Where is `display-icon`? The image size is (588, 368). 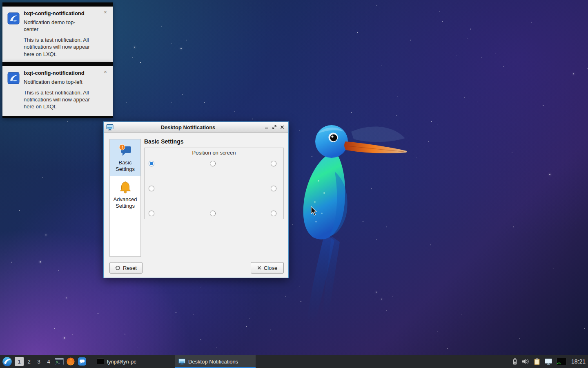 display-icon is located at coordinates (548, 361).